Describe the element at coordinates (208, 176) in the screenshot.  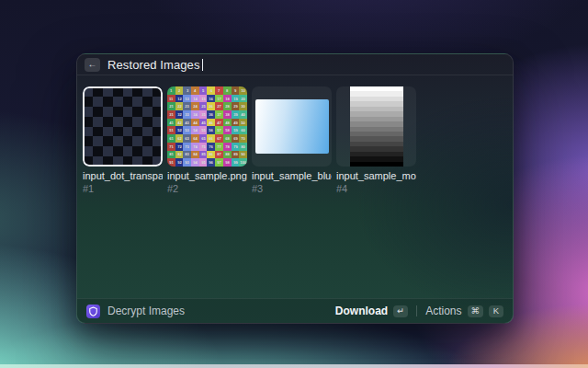
I see `file-name: input_sample.png` at that location.